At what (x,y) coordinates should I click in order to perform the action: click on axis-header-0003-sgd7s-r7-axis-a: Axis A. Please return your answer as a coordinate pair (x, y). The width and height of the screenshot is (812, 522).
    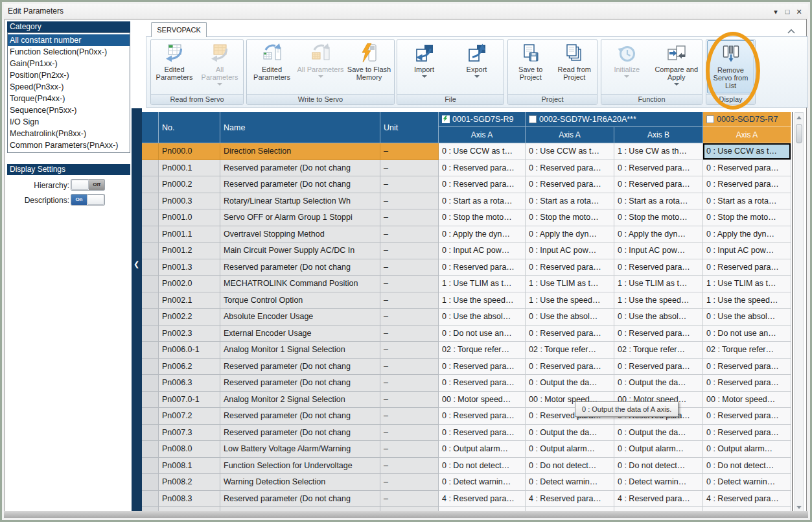
    Looking at the image, I should click on (747, 135).